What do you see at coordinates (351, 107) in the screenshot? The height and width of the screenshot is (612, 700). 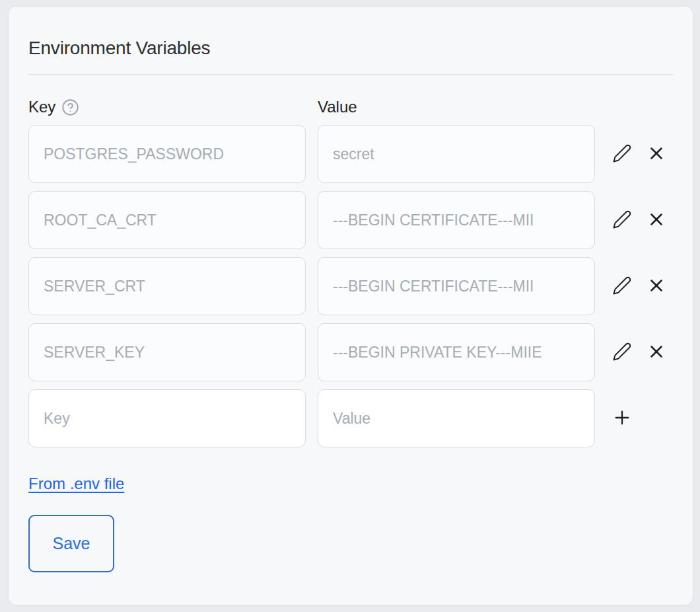 I see `column-headers: Key Value` at bounding box center [351, 107].